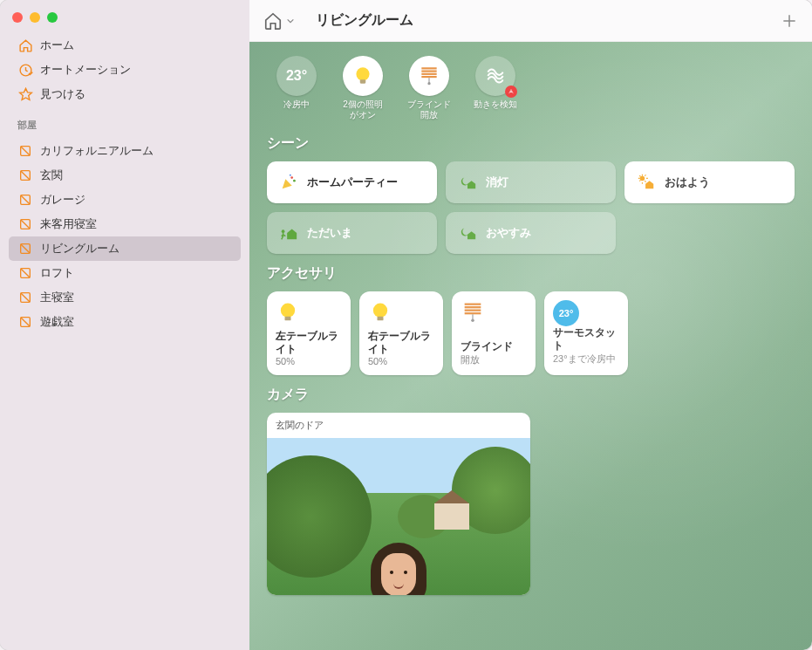  Describe the element at coordinates (289, 182) in the screenshot. I see `party-icon` at that location.